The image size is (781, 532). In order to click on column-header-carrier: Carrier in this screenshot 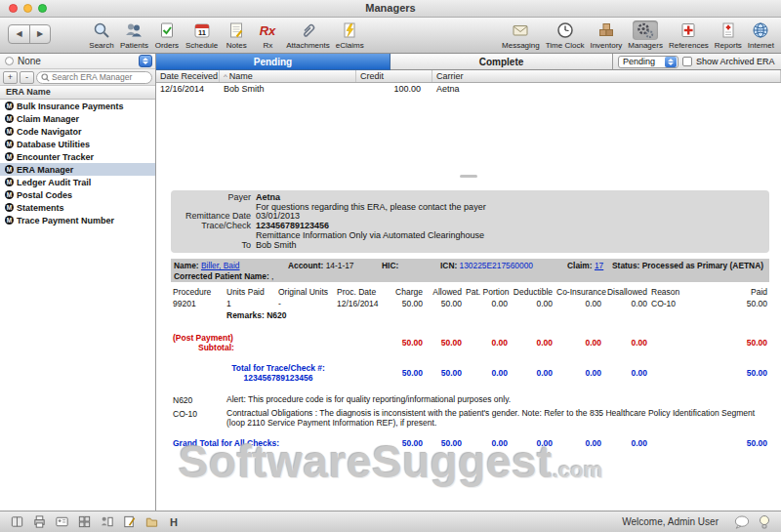, I will do `click(607, 76)`.